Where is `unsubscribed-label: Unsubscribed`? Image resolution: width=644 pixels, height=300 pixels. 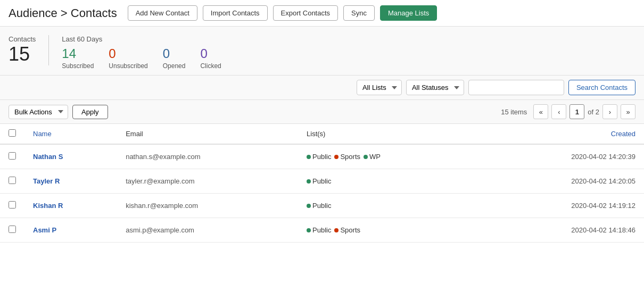
unsubscribed-label: Unsubscribed is located at coordinates (128, 66).